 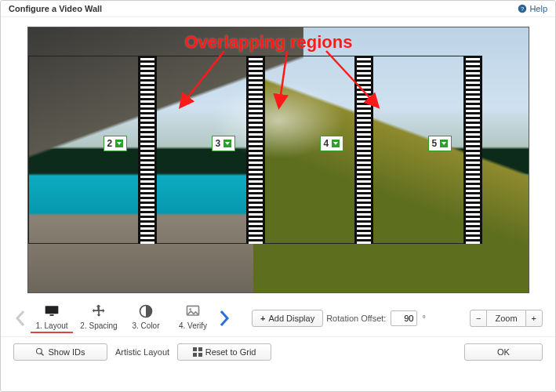 I want to click on display-id: 3, so click(x=218, y=143).